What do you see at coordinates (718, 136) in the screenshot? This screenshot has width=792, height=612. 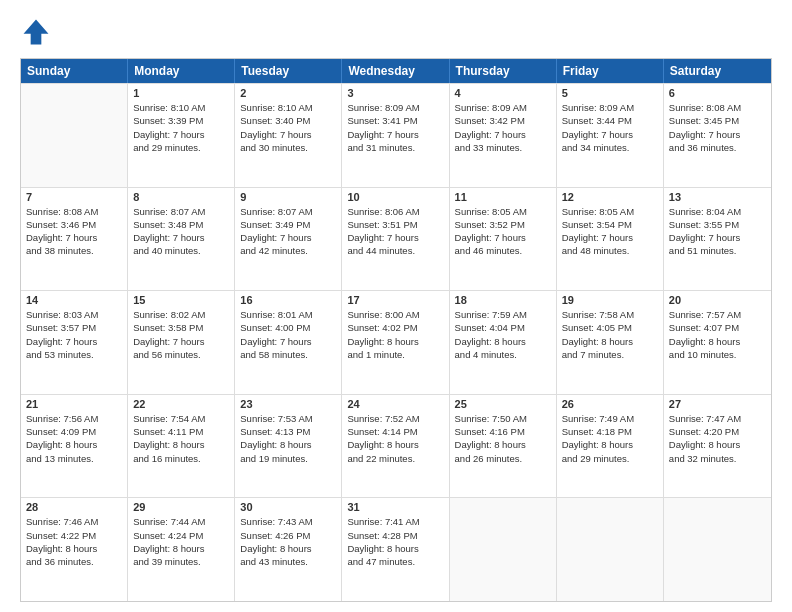 I see `calendar-cell: 6Sunrise: 8:08 AM Sunset: 3:45 PM Daylig…` at bounding box center [718, 136].